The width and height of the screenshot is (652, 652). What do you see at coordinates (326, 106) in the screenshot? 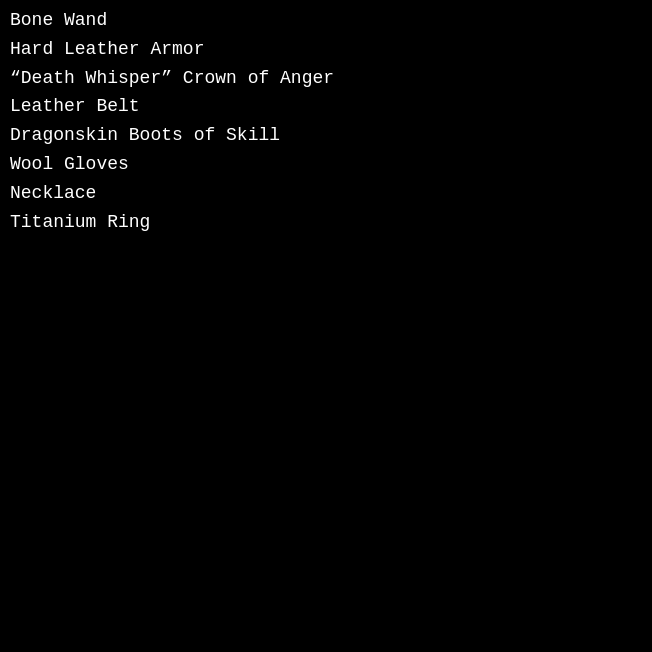
I see `list-item: Leather Belt` at bounding box center [326, 106].